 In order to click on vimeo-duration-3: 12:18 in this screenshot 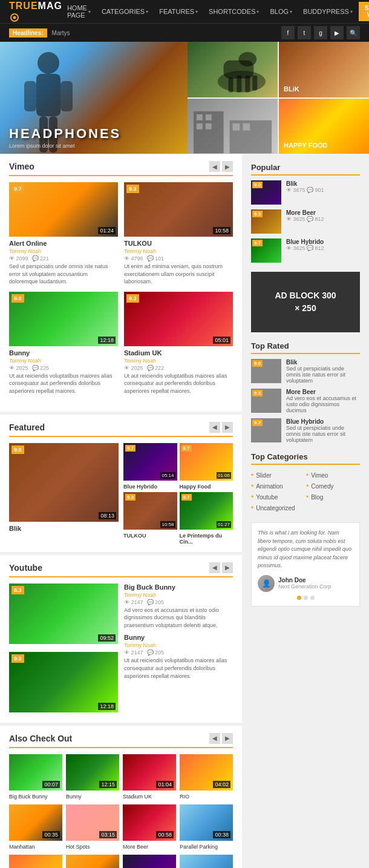, I will do `click(106, 340)`.